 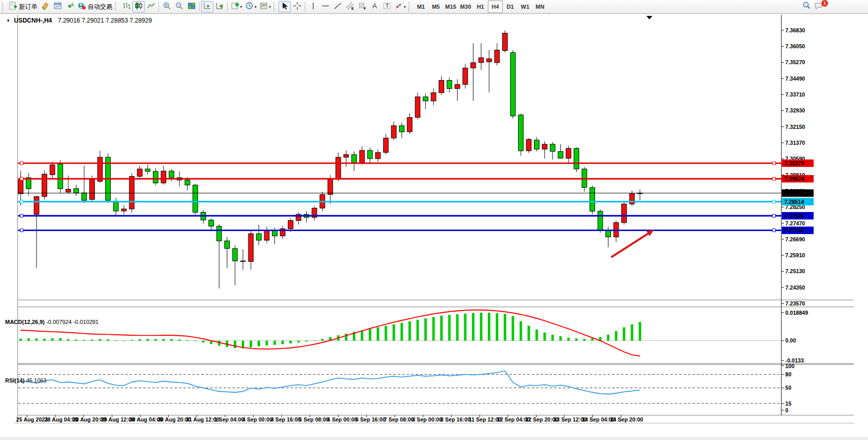 I want to click on svg-text: 25 Aug 2023, so click(x=32, y=419).